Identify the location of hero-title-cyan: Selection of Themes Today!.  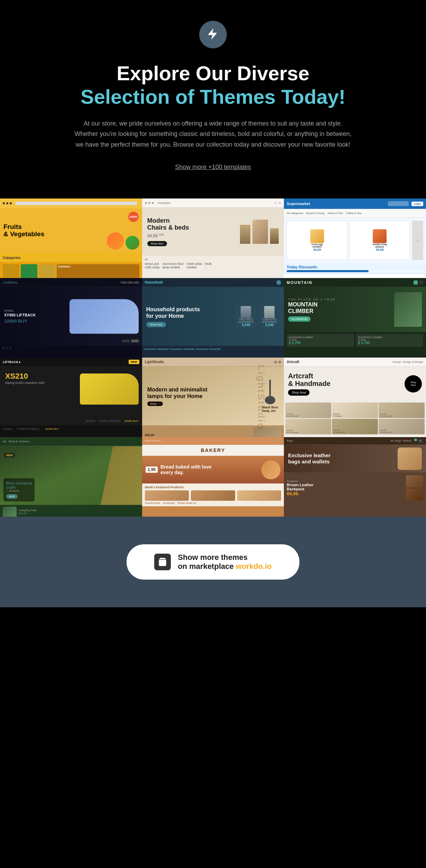
(213, 97).